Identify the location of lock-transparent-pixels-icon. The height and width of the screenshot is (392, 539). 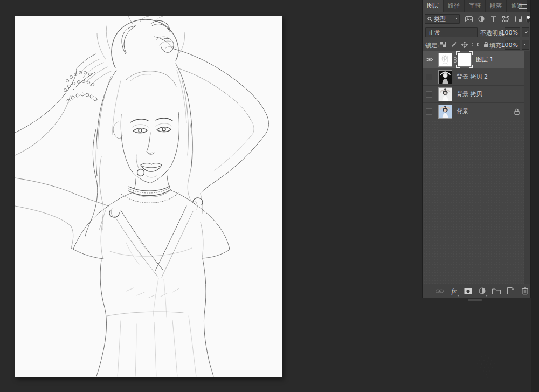
(443, 44).